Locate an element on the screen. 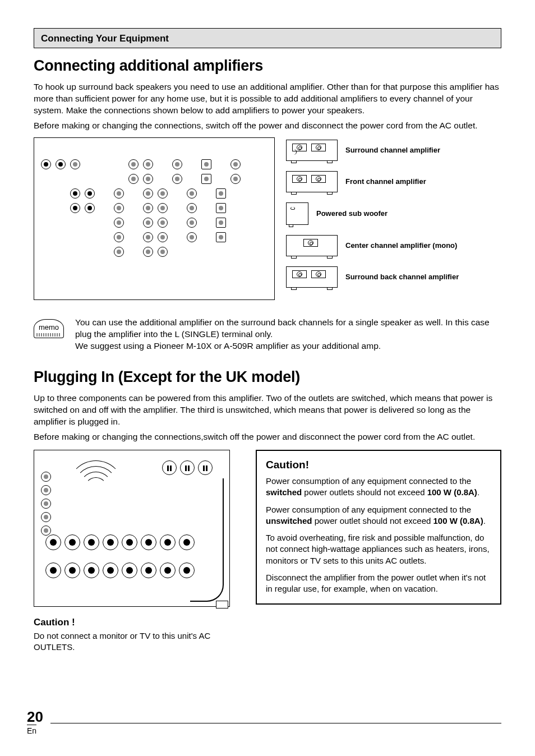  front-amp-label: Front channel amplifier is located at coordinates (386, 182).